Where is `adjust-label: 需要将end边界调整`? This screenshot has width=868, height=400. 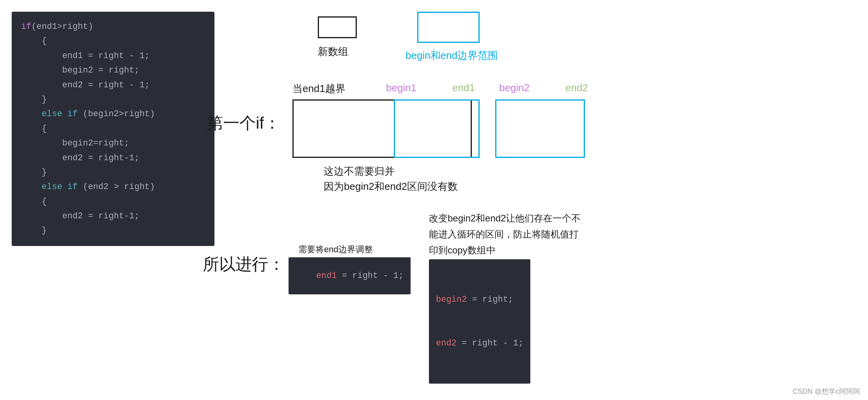 adjust-label: 需要将end边界调整 is located at coordinates (335, 250).